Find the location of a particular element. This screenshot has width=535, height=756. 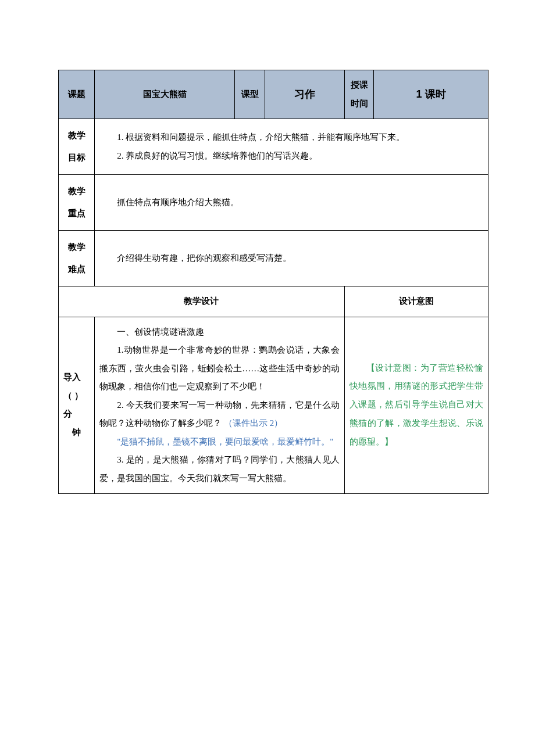

goals-row: 教学 目标 1. 根据资料和问题提示，能抓住特点，介绍大熊猫，并能有顺序地写下来… is located at coordinates (273, 147).